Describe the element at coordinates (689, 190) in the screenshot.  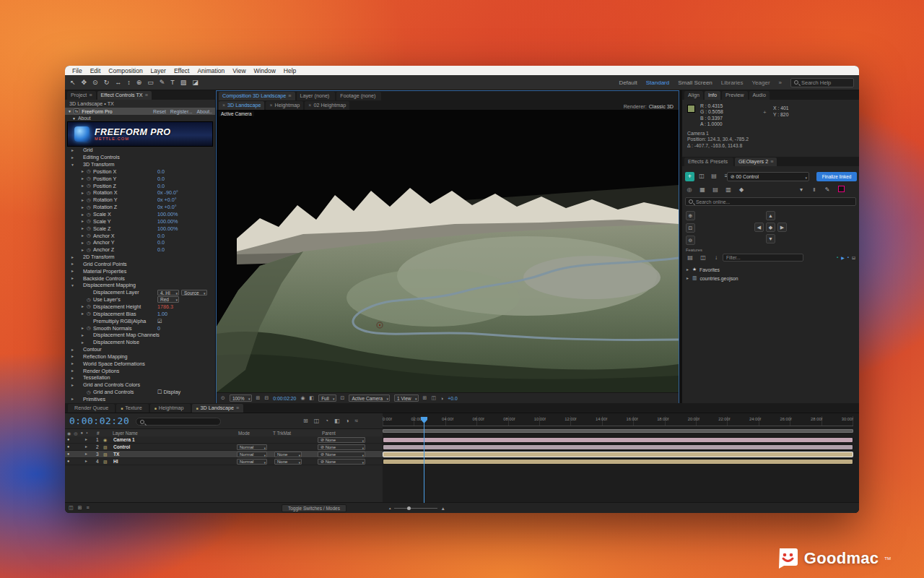
I see `marker-icon: ◎` at that location.